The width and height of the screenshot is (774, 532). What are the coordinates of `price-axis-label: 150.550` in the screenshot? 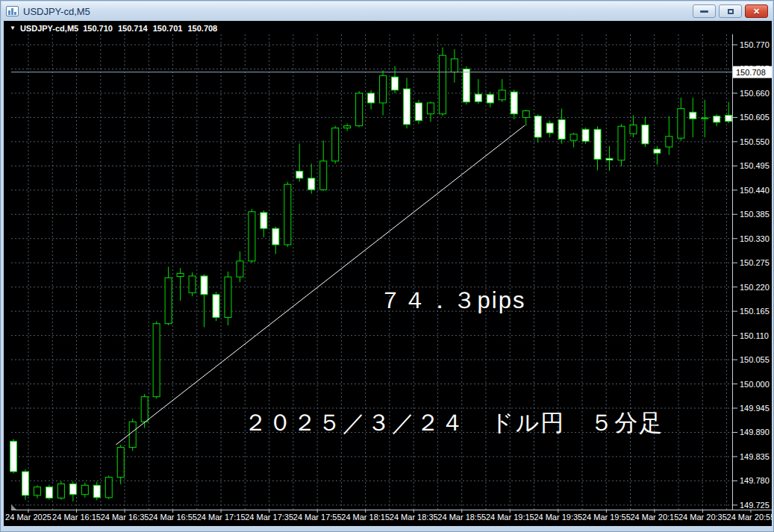 It's located at (755, 142).